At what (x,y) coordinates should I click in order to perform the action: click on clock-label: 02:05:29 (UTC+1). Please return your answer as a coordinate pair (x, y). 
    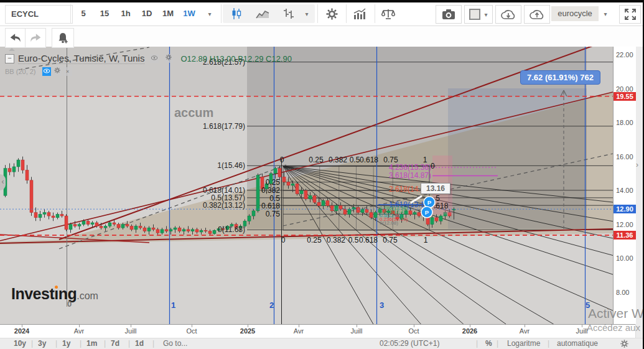
    Looking at the image, I should click on (409, 343).